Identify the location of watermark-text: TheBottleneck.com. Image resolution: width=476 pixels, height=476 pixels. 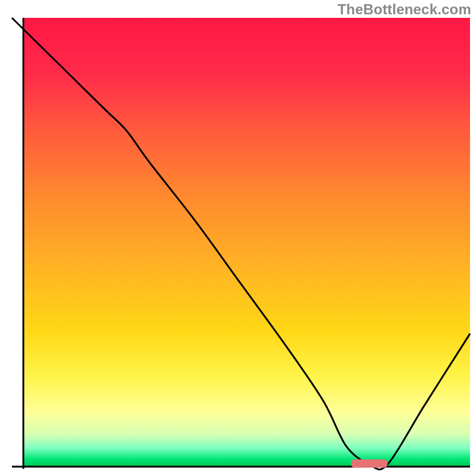
(405, 10).